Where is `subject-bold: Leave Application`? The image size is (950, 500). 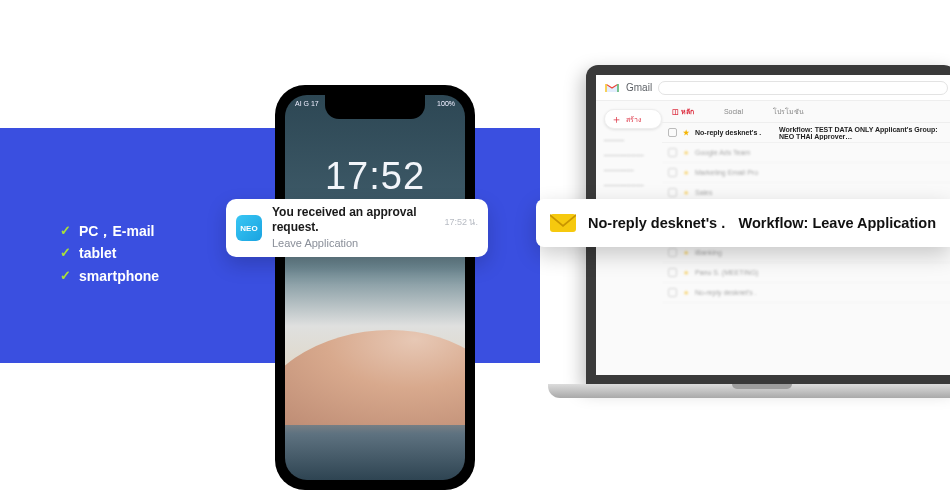 subject-bold: Leave Application is located at coordinates (874, 223).